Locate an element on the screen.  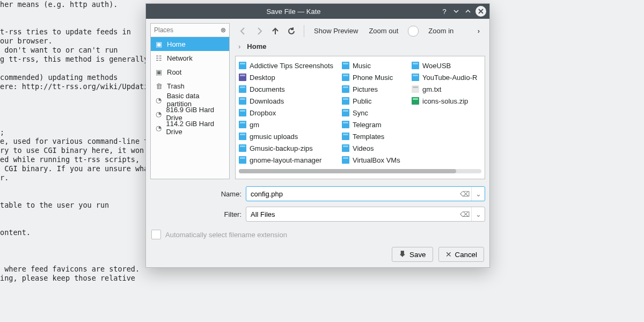
file-label: Music is located at coordinates (362, 65).